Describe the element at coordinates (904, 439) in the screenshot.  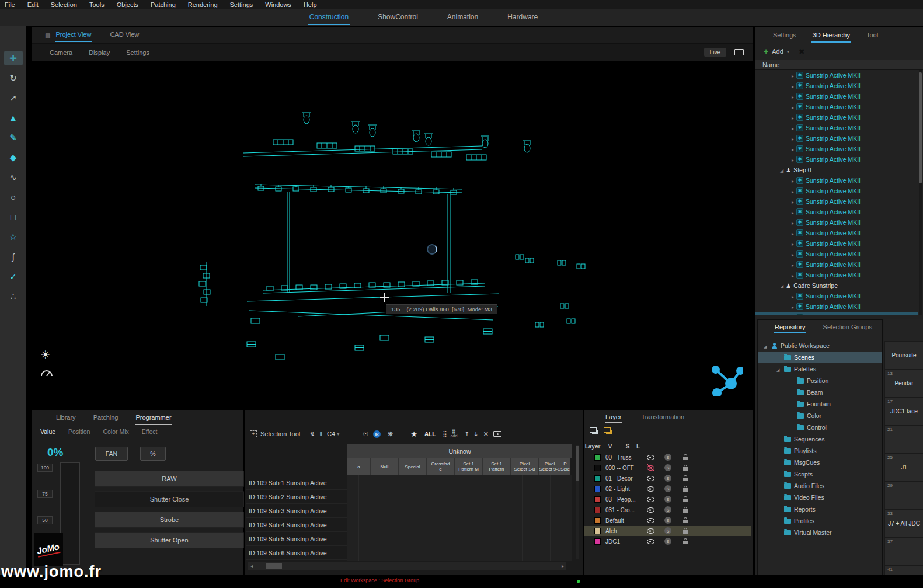
I see `preset-button: 21` at that location.